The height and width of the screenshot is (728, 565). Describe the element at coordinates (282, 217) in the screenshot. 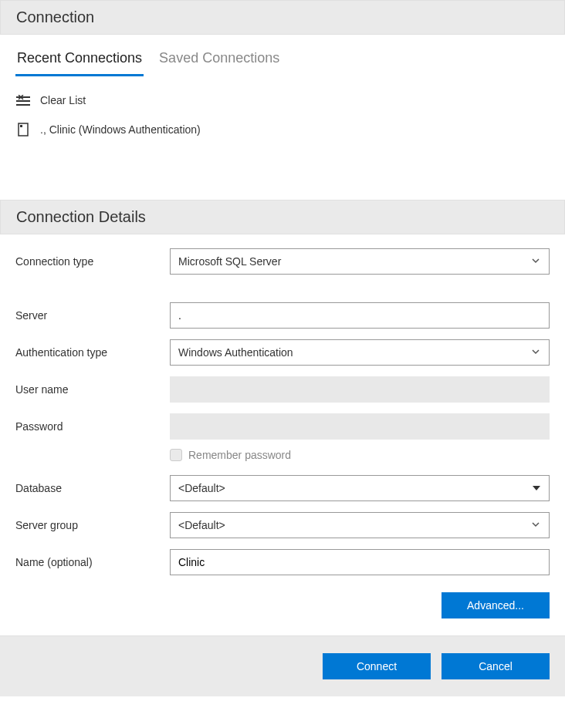

I see `connection-details-header: Connection Details` at that location.